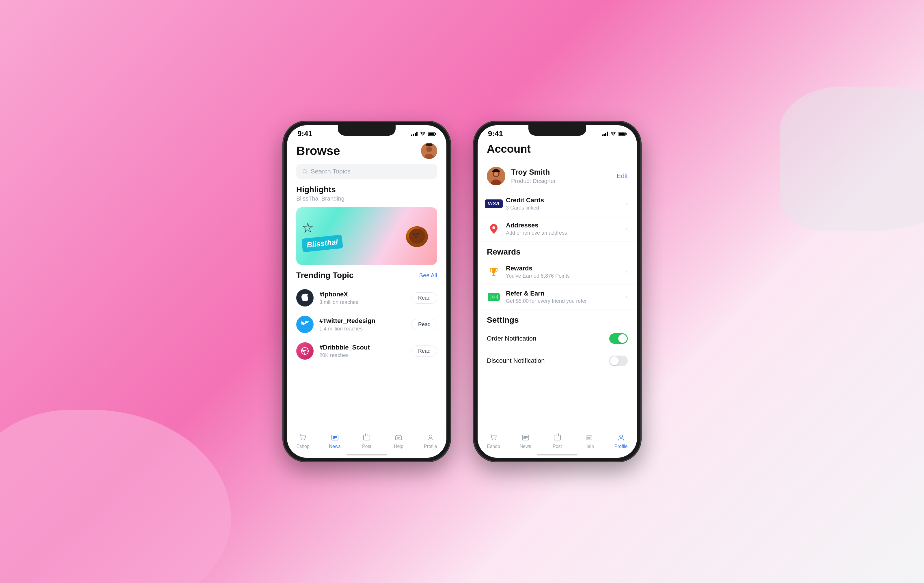  I want to click on nav-help-account: Help, so click(589, 441).